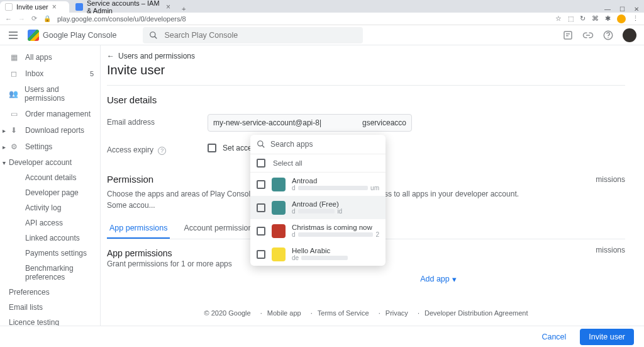 Image resolution: width=644 pixels, height=347 pixels. I want to click on browser-tab-2: Service accounts – IAM & Admin ×, so click(123, 7).